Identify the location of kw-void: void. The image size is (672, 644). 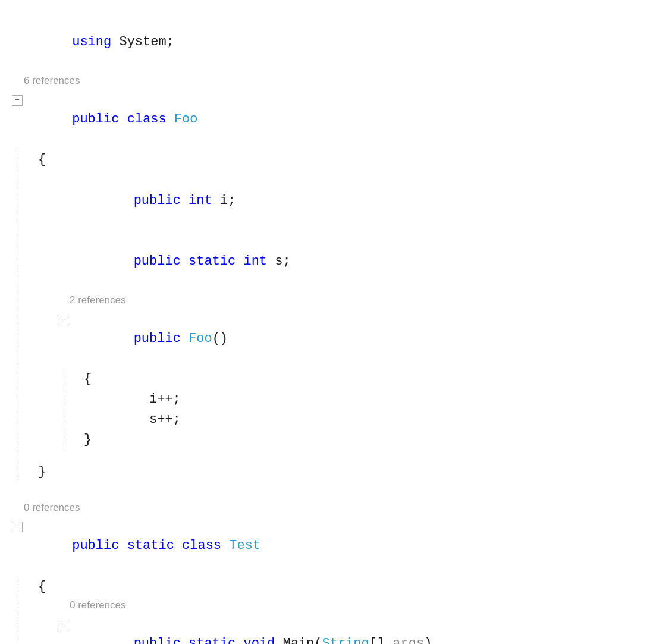
(259, 640).